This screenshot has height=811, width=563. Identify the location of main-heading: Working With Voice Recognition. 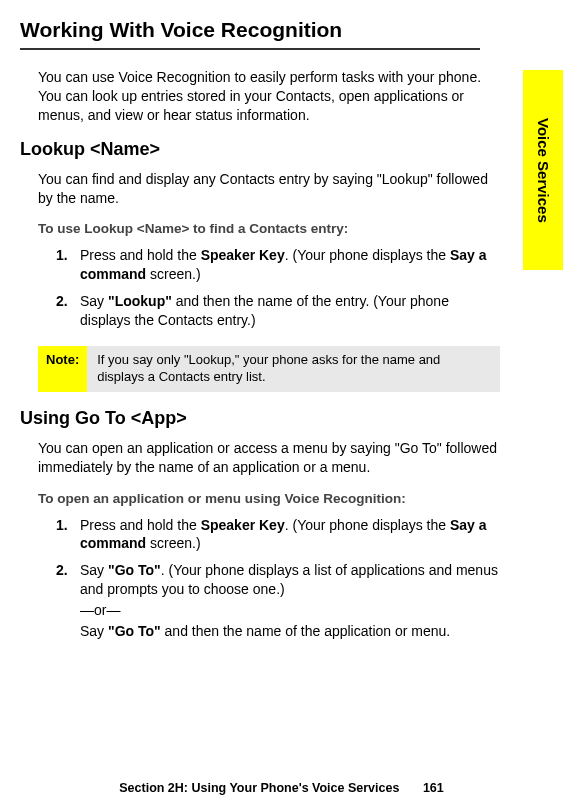
(276, 30).